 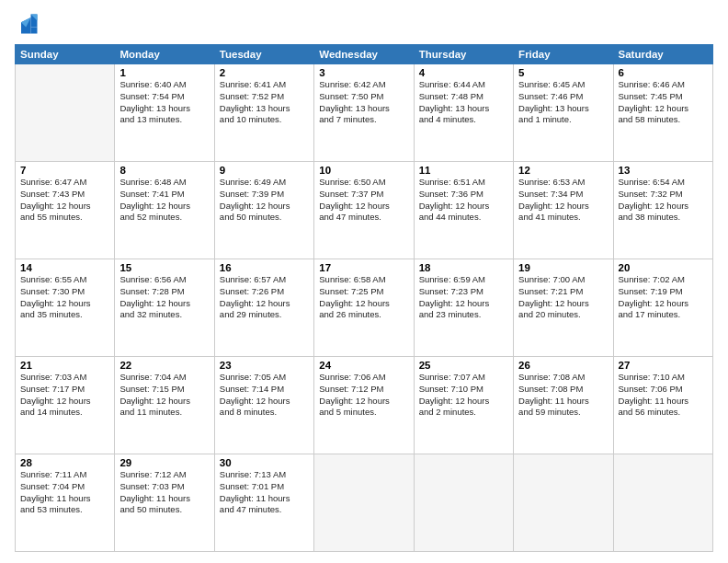 What do you see at coordinates (164, 268) in the screenshot?
I see `day-number: 15` at bounding box center [164, 268].